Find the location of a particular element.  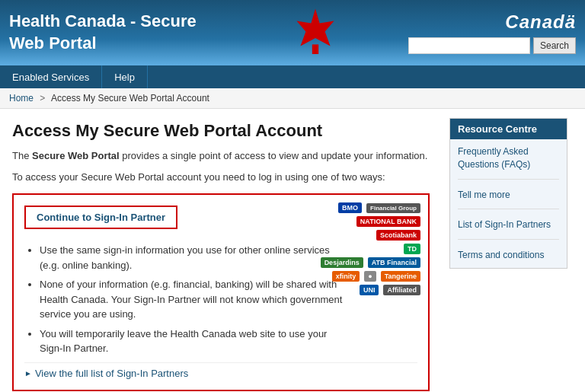

search-input is located at coordinates (469, 46).